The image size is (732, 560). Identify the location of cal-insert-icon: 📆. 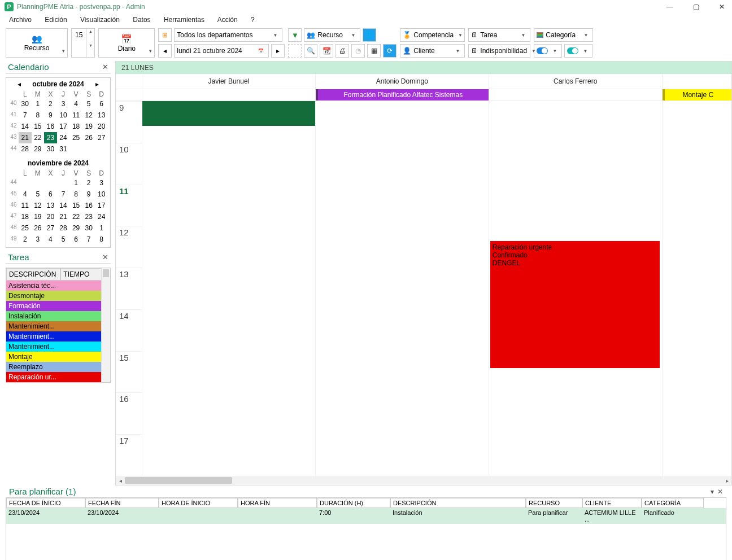
(326, 51).